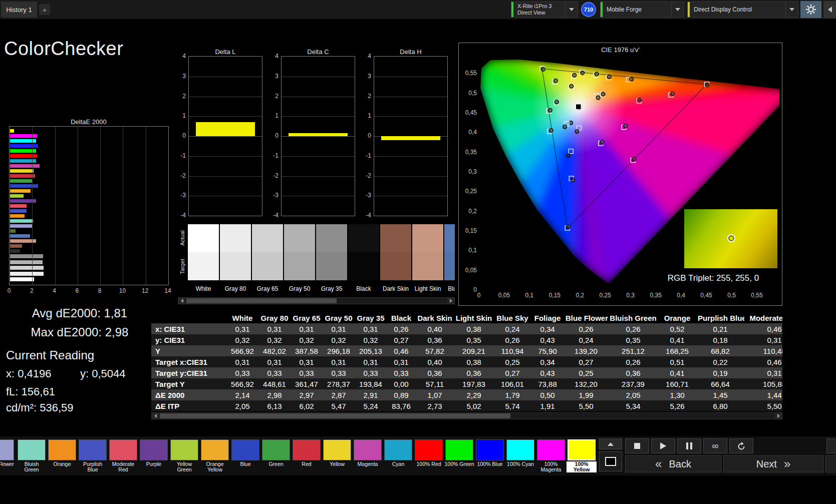 This screenshot has width=836, height=504. I want to click on actual-row-label: Actual, so click(182, 238).